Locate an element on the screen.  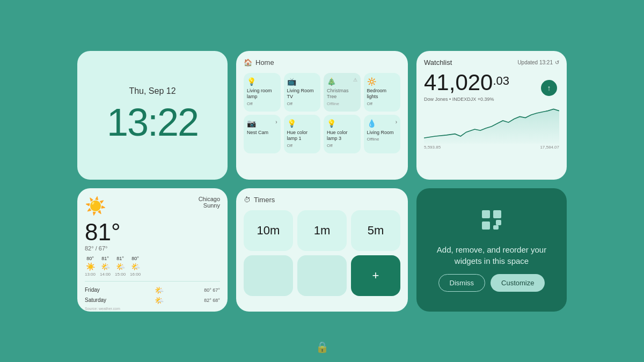
hour-sun-icon-4: 🌤️ is located at coordinates (135, 267).